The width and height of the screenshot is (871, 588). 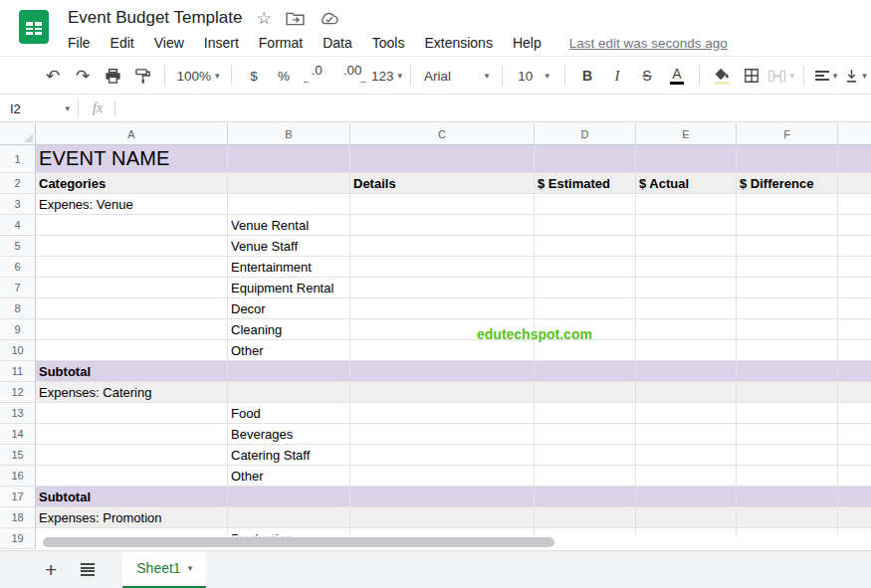 What do you see at coordinates (51, 569) in the screenshot?
I see `add-sheet-button: +` at bounding box center [51, 569].